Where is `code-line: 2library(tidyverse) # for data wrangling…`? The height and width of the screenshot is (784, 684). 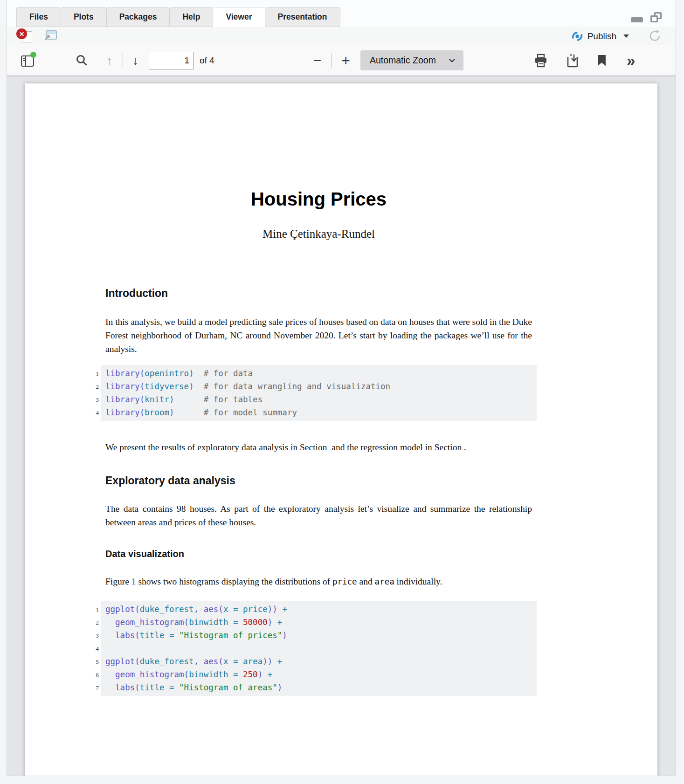 code-line: 2library(tidyverse) # for data wrangling… is located at coordinates (319, 386).